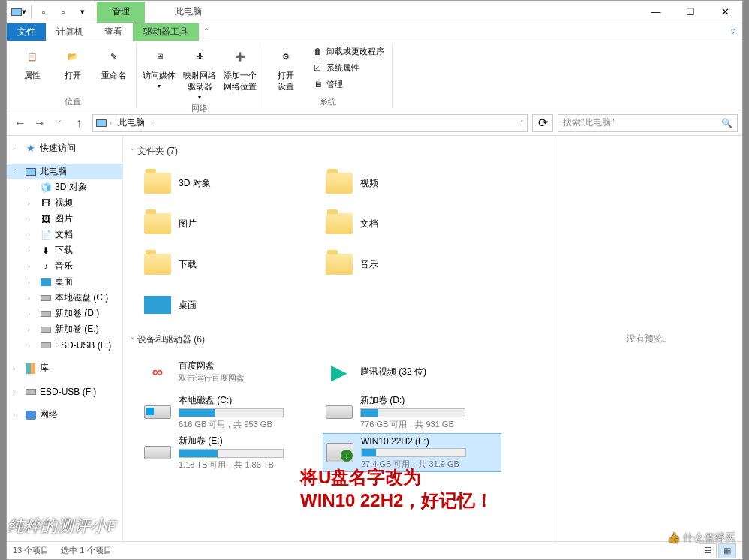 Image resolution: width=749 pixels, height=560 pixels. What do you see at coordinates (49, 414) in the screenshot?
I see `label: 网络` at bounding box center [49, 414].